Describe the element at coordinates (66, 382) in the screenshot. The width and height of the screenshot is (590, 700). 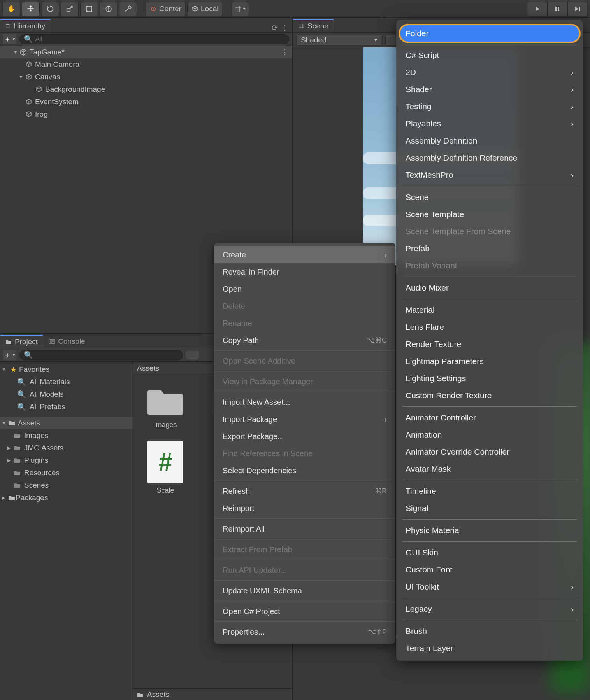
I see `favorite-item: 🔍All Materials` at that location.